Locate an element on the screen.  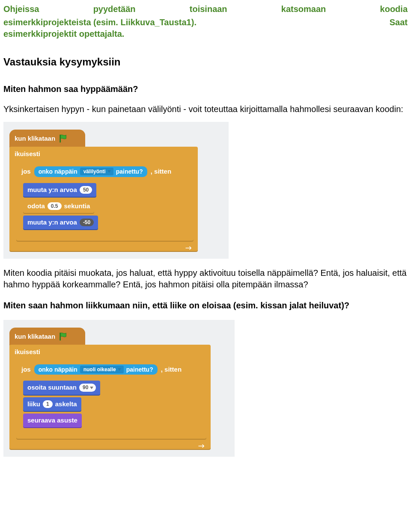
intro-line2: esimerkkiprojekteista (esim. Liikkuva_Ta… is located at coordinates (206, 22).